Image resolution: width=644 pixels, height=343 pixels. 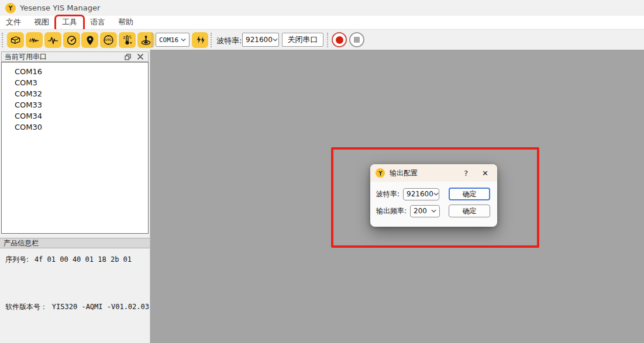 What do you see at coordinates (388, 194) in the screenshot?
I see `dialog-baud-label: 波特率:` at bounding box center [388, 194].